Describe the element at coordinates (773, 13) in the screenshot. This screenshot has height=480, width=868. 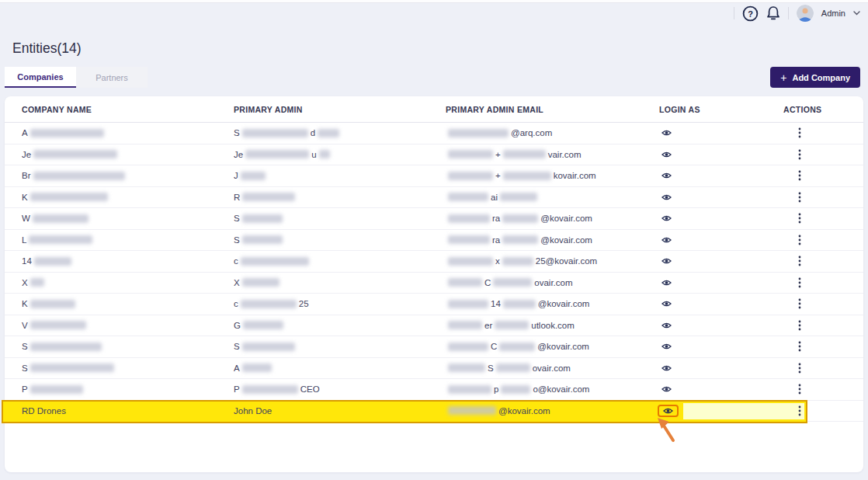
I see `bell-icon` at that location.